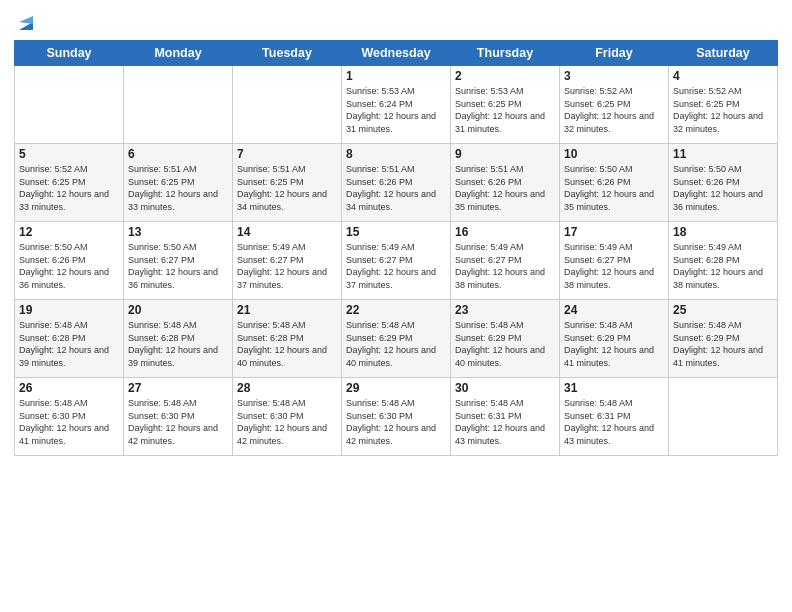 The image size is (792, 612). I want to click on col-header-thursday: Thursday, so click(506, 54).